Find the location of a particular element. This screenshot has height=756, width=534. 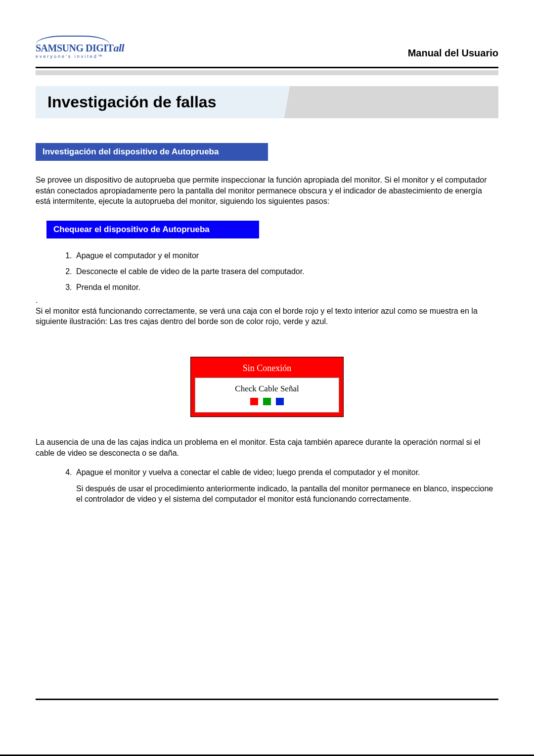

step4-sub: Si después de usar el procedimiento ante… is located at coordinates (287, 494).